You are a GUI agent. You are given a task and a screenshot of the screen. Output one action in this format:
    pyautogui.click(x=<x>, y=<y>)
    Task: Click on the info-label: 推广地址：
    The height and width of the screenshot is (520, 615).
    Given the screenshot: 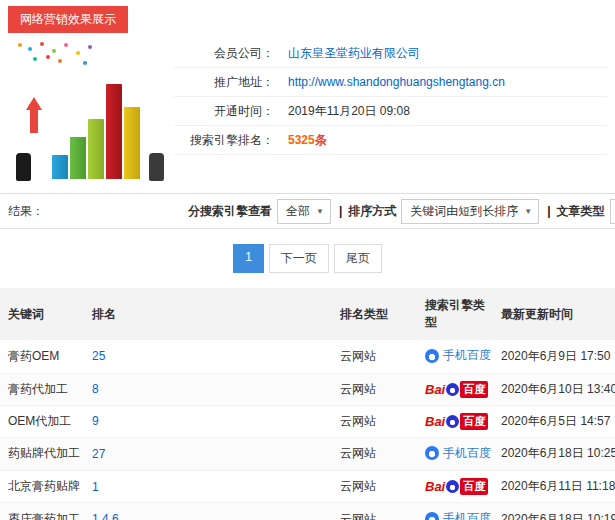 What is the action you would take?
    pyautogui.click(x=224, y=82)
    